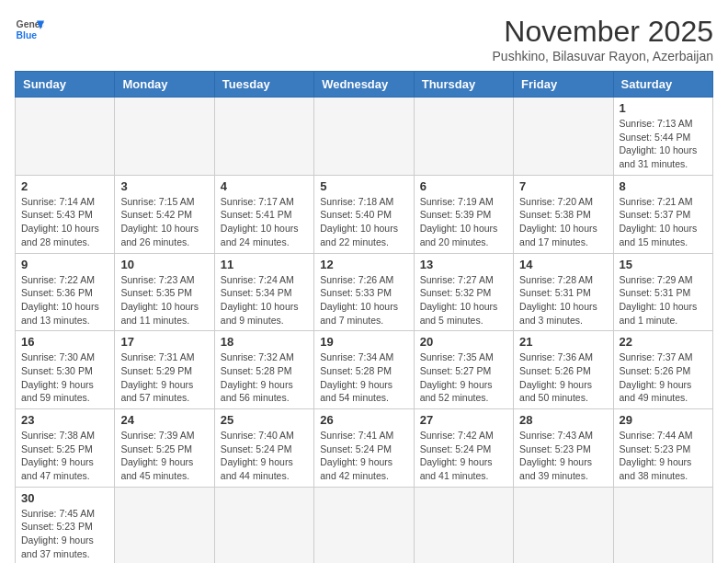  I want to click on logo: General Blue, so click(29, 29).